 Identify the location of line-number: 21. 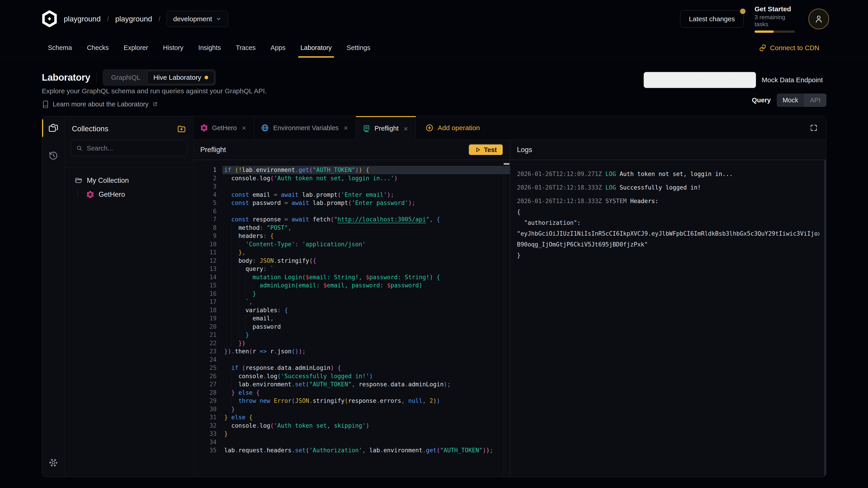
(208, 335).